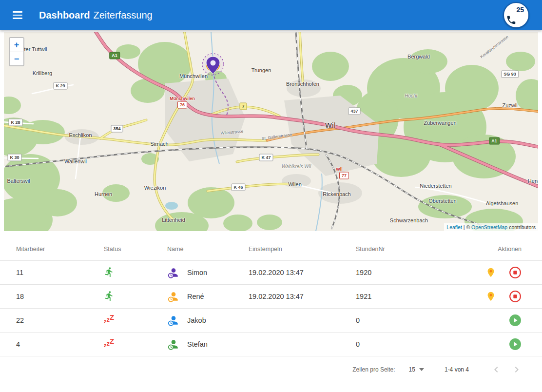 The height and width of the screenshot is (392, 542). What do you see at coordinates (208, 273) in the screenshot?
I see `name-cell: Simon` at bounding box center [208, 273].